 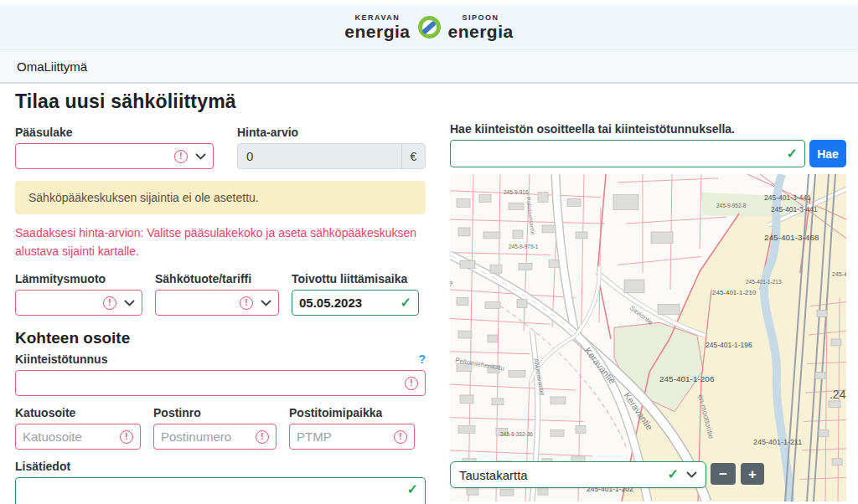 I want to click on map-label: .245, so click(x=838, y=394).